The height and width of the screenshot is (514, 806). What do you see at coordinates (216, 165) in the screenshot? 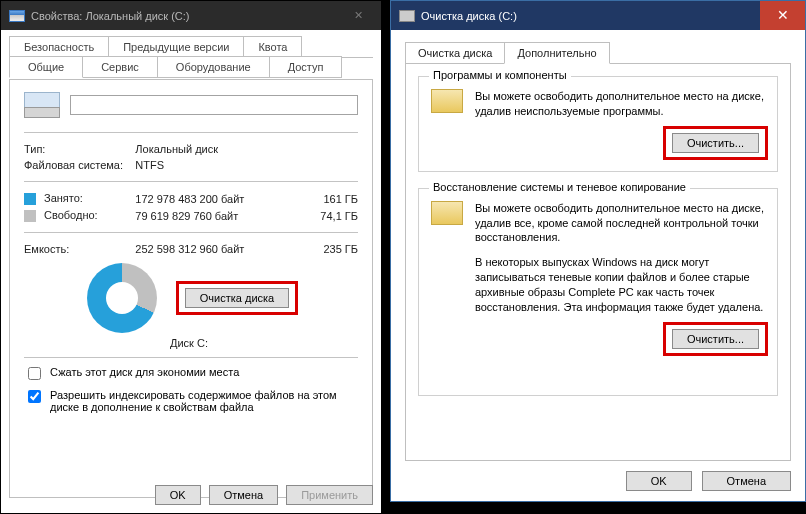
I see `value-fs: NTFS` at bounding box center [216, 165].